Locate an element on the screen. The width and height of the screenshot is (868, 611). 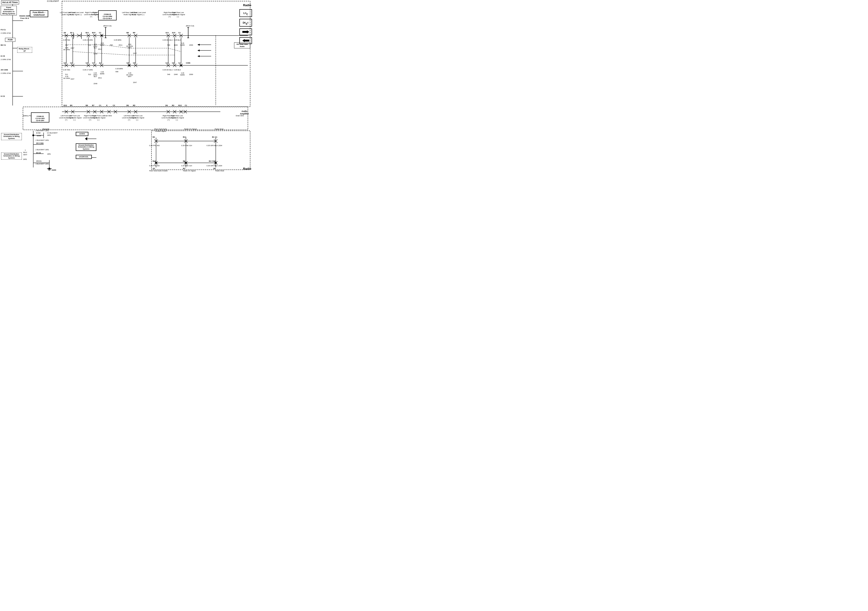
b6-top-label: B6 is located at coordinates (184, 161).